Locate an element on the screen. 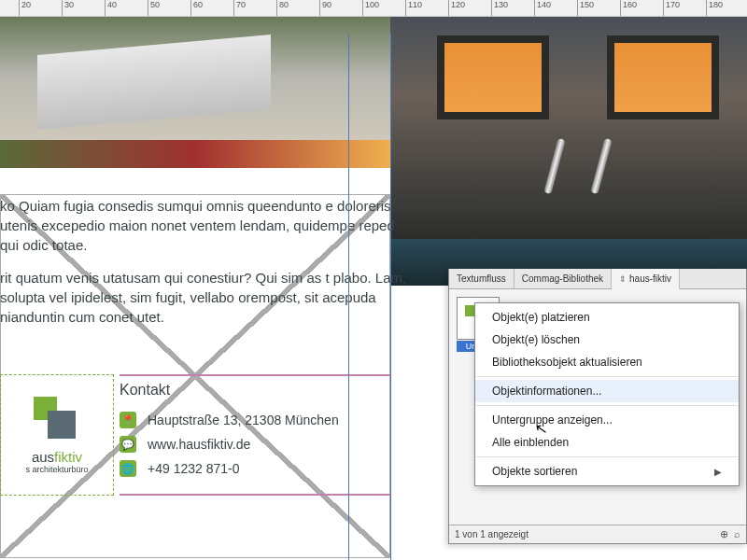  ruler-tick: 100 is located at coordinates (371, 7).